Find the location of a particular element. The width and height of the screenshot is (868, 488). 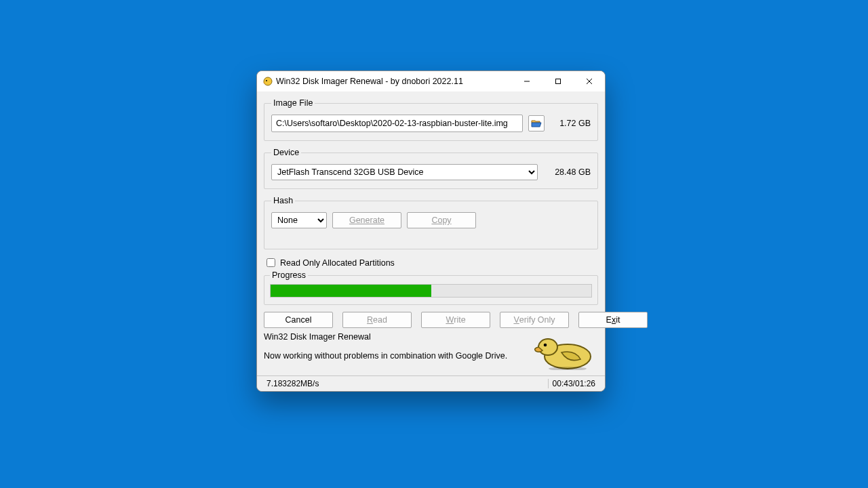

progress-label: Progress is located at coordinates (289, 275).